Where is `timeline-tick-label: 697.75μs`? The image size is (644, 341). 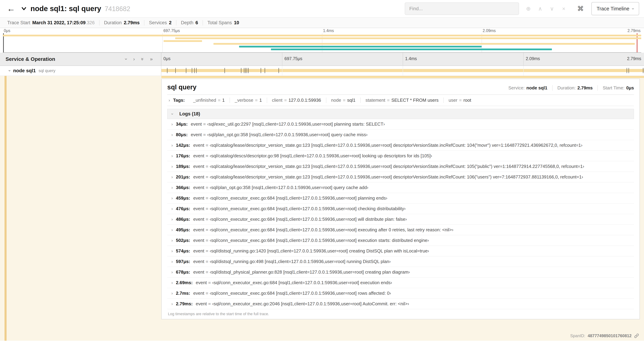 timeline-tick-label: 697.75μs is located at coordinates (292, 59).